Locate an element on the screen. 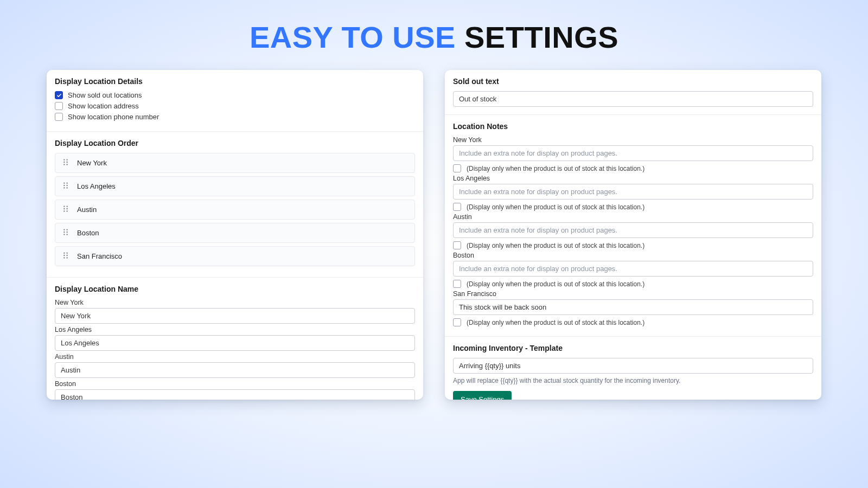 The image size is (868, 488). incoming-hint: App will replace {{qty}} with the actual… is located at coordinates (633, 381).